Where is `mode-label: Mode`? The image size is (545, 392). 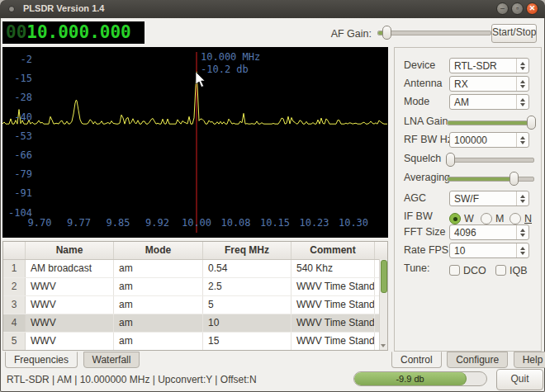 mode-label: Mode is located at coordinates (416, 102).